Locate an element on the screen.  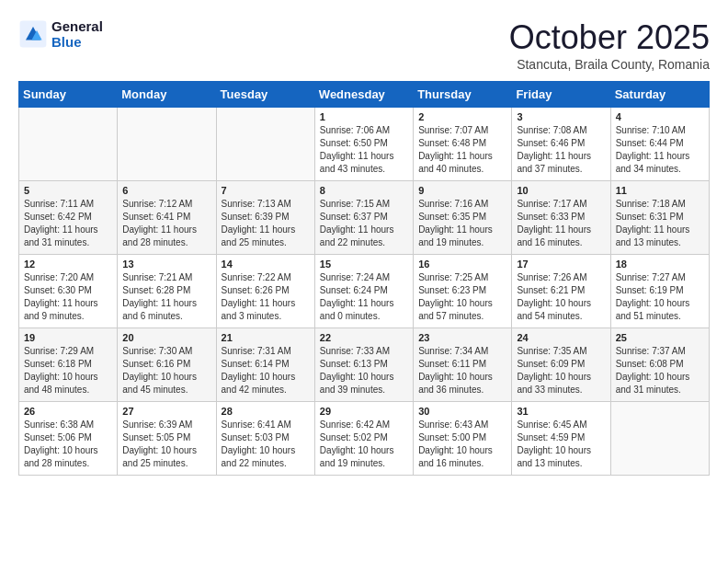
calendar-cell: 21Sunrise: 7:31 AM Sunset: 6:14 PM Dayli… is located at coordinates (265, 365).